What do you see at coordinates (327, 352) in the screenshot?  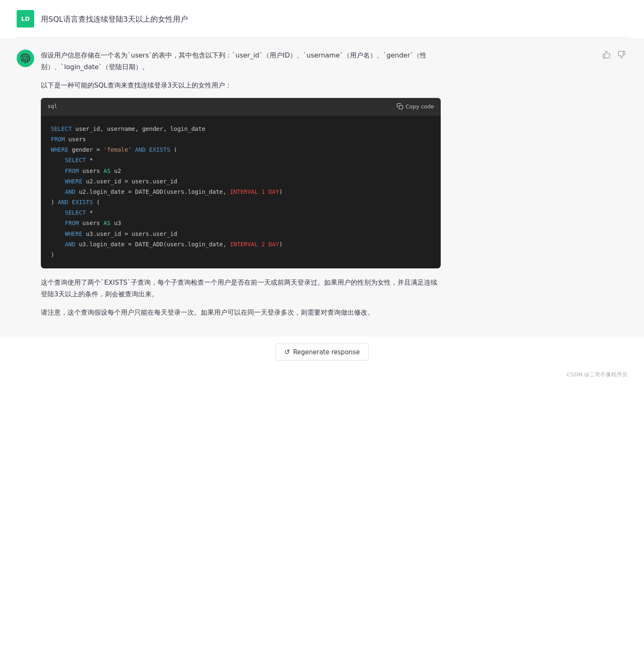 I see `regen-label: Regenerate response` at bounding box center [327, 352].